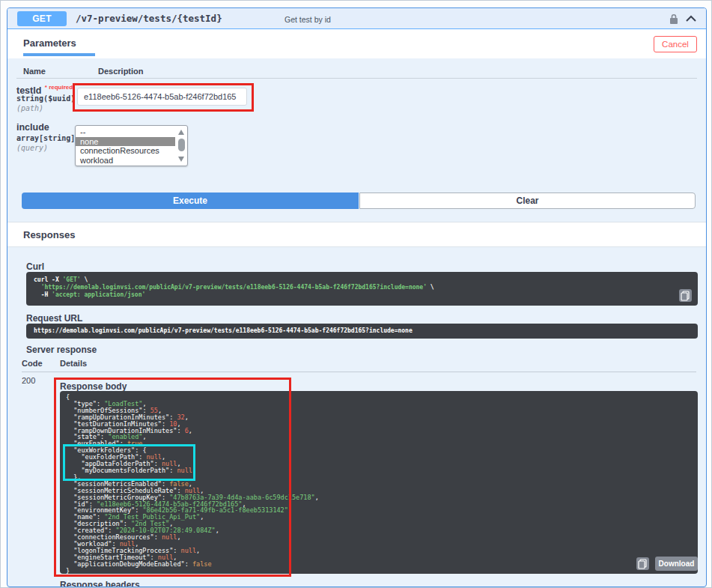  I want to click on responses-section-header: Responses, so click(356, 234).